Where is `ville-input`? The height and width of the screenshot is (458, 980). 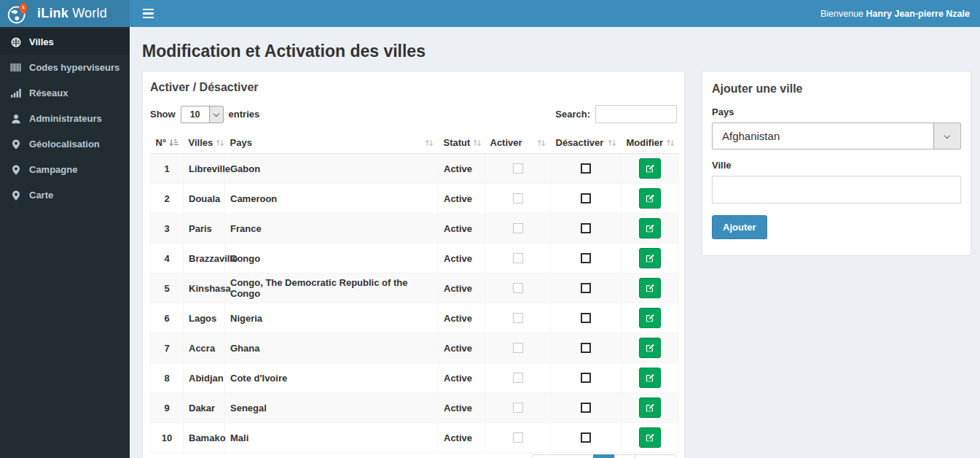 ville-input is located at coordinates (836, 190).